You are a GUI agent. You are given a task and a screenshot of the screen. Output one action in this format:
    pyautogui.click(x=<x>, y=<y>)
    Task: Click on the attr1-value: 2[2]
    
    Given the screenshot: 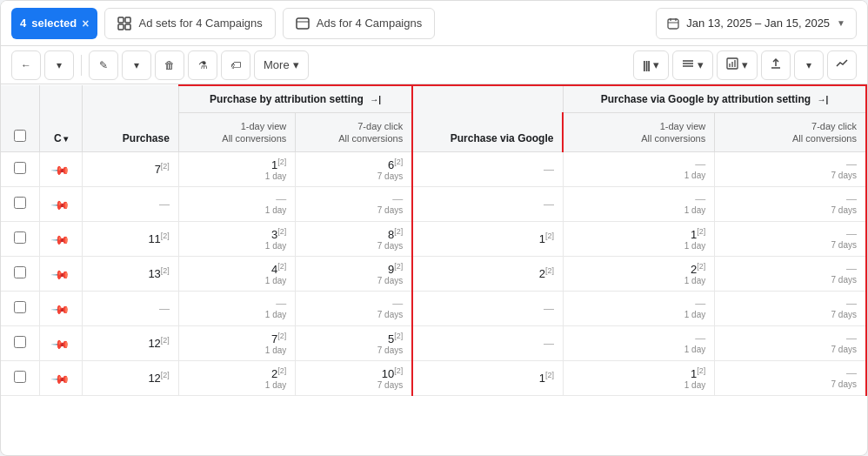 What is the action you would take?
    pyautogui.click(x=237, y=373)
    